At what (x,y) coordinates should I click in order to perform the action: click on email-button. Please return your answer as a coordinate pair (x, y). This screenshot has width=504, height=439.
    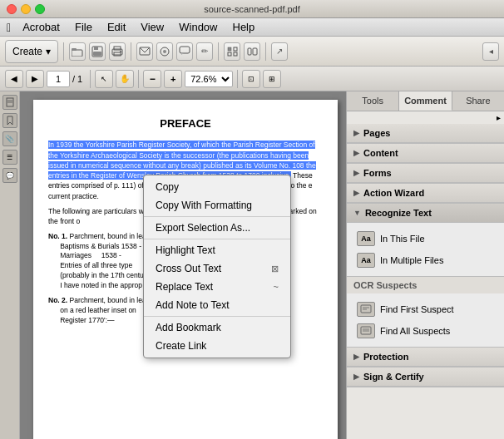
    Looking at the image, I should click on (145, 52).